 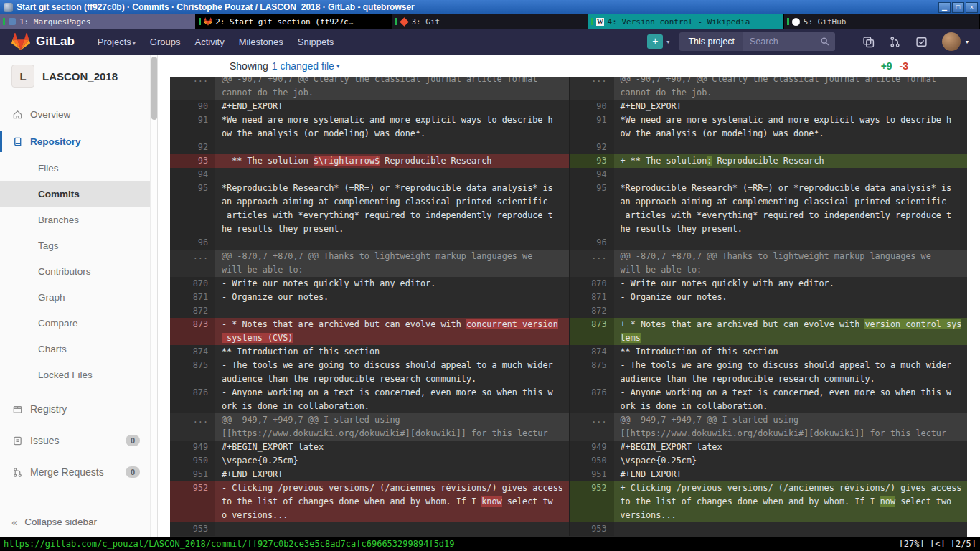 What do you see at coordinates (79, 168) in the screenshot?
I see `sidebar-item-files: Files` at bounding box center [79, 168].